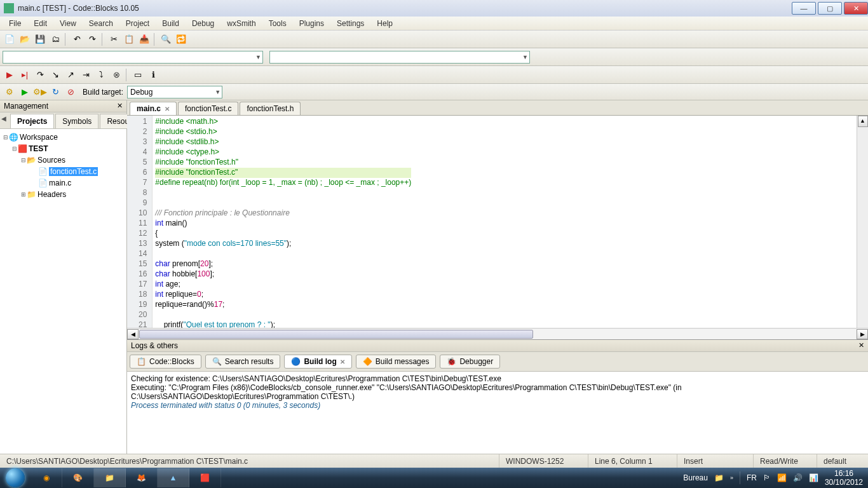 This screenshot has height=488, width=868. I want to click on log-tab-debugger: 🐞Debugger, so click(470, 362).